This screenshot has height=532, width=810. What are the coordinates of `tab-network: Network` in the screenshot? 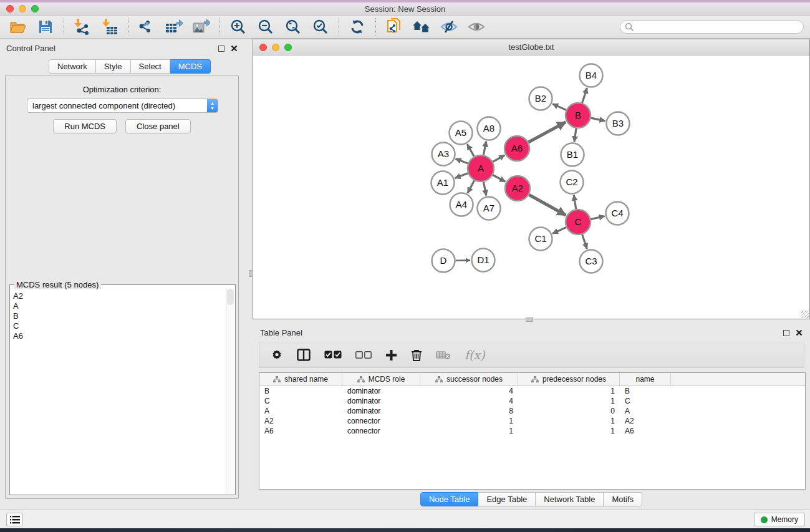 It's located at (72, 66).